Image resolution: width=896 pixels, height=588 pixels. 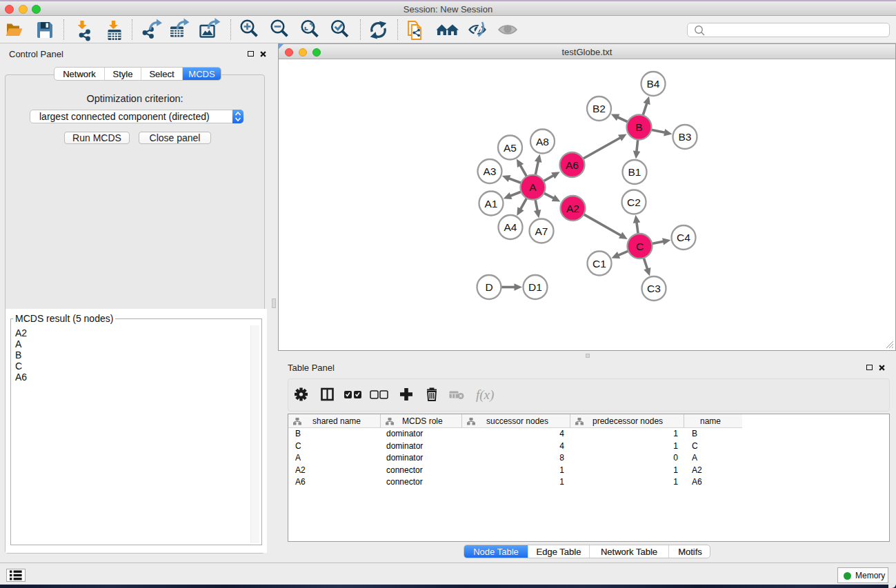 What do you see at coordinates (654, 84) in the screenshot?
I see `svg-text: B4` at bounding box center [654, 84].